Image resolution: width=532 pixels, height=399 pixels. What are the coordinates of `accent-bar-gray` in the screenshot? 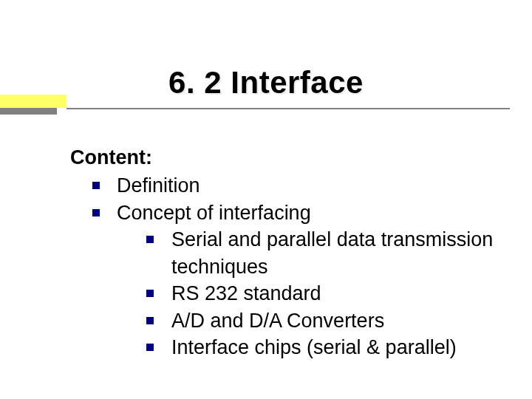 It's located at (28, 111).